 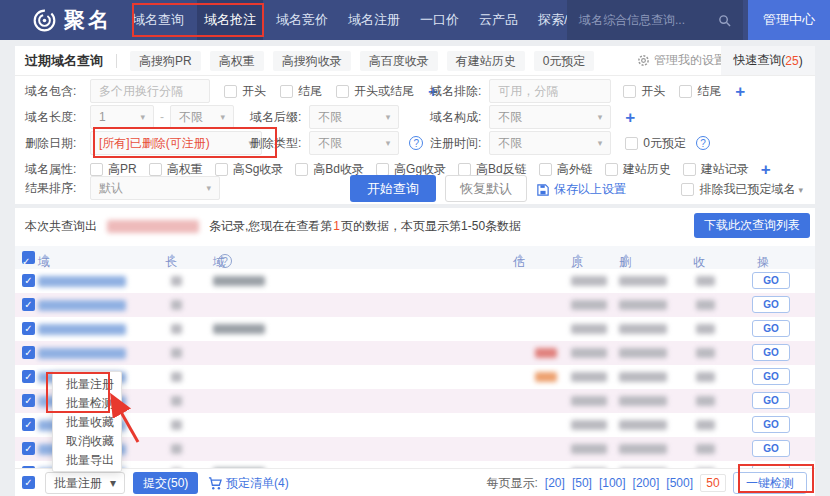 What do you see at coordinates (646, 483) in the screenshot?
I see `per-page-option: [200]` at bounding box center [646, 483].